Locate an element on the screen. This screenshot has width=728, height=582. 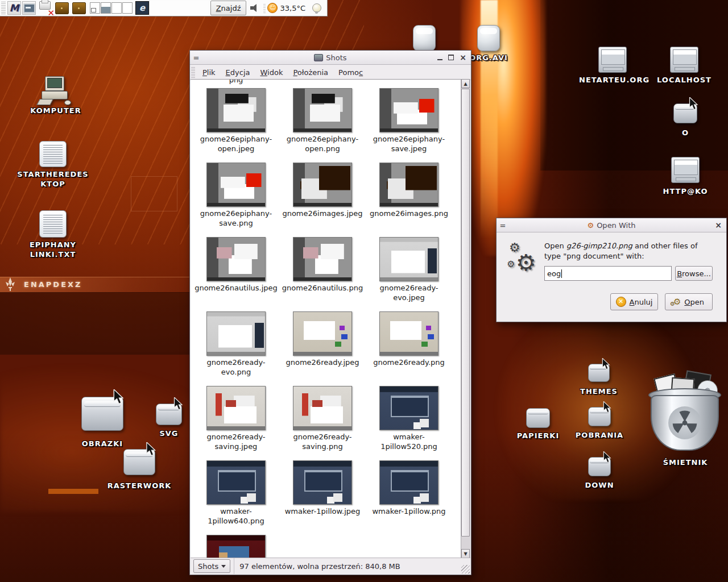
maximize-button is located at coordinates (451, 57).